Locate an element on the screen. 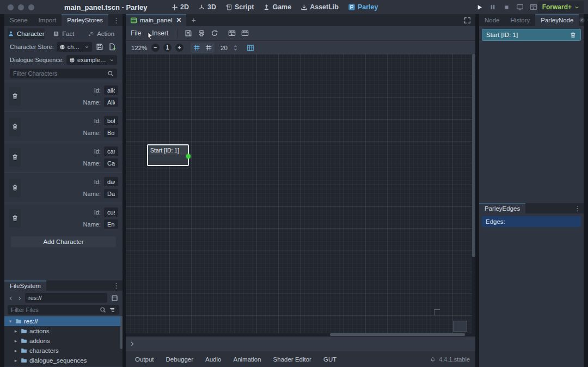  bottom-panel-expander is located at coordinates (301, 344).